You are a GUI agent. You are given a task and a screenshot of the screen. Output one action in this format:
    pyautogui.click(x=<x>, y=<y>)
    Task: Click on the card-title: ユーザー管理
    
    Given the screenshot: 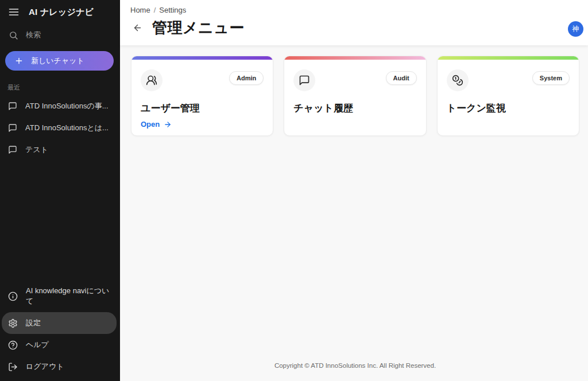 What is the action you would take?
    pyautogui.click(x=202, y=108)
    